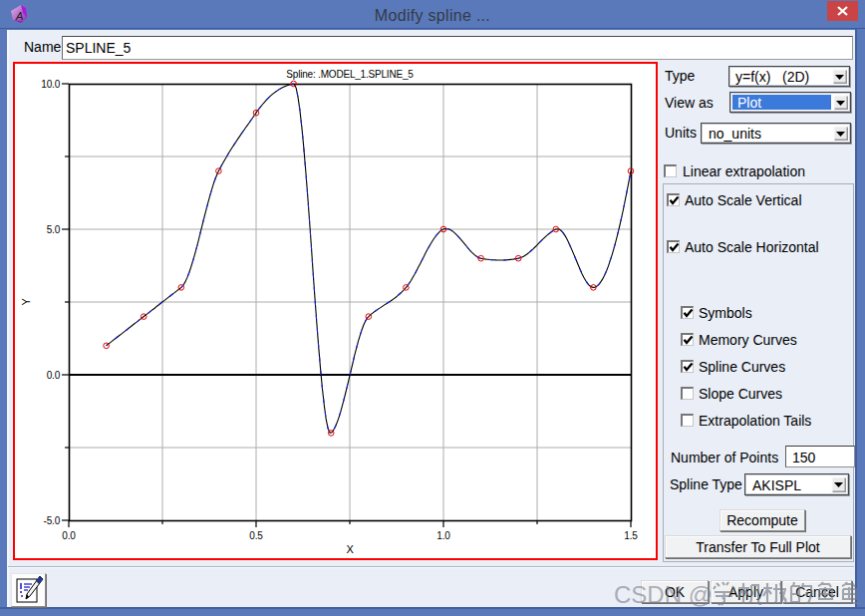 Image resolution: width=865 pixels, height=616 pixels. Describe the element at coordinates (350, 549) in the screenshot. I see `svg-text: X` at that location.